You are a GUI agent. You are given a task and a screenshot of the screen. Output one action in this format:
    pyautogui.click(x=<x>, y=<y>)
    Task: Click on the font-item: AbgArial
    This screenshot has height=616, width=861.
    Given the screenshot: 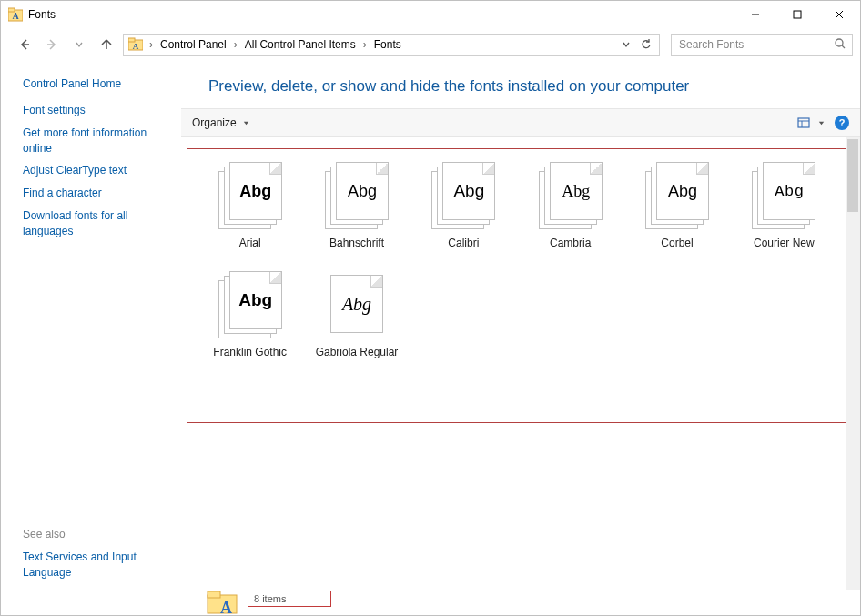 What is the action you would take?
    pyautogui.click(x=250, y=206)
    